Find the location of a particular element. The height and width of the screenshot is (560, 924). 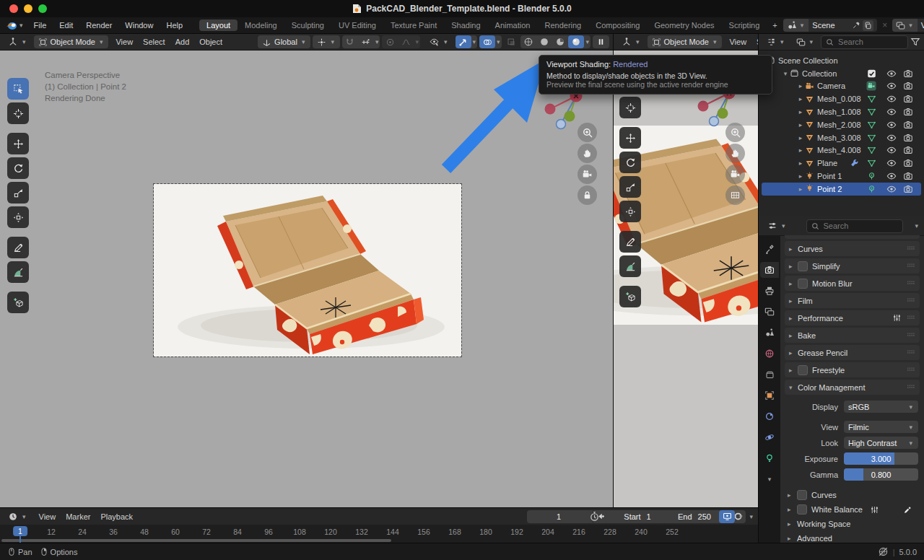

timeline-editor: ▾ ViewMarkerPlayback ▾ ▾ ▾ 1 Start1 End2… is located at coordinates (379, 525).